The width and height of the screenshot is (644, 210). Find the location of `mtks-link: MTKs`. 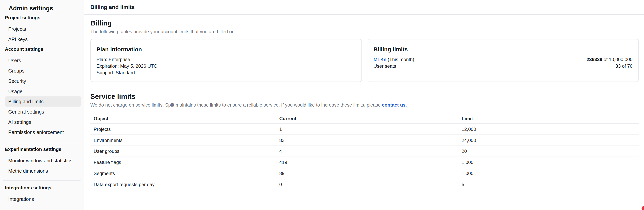

mtks-link: MTKs is located at coordinates (380, 59).